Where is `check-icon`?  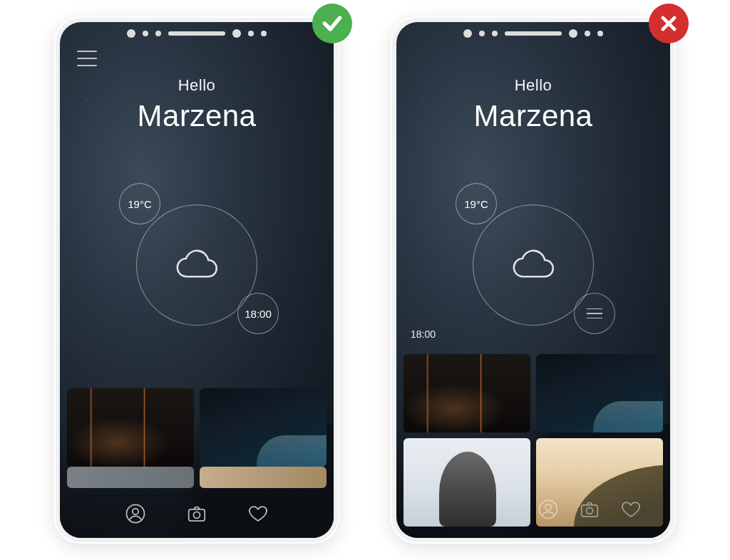
check-icon is located at coordinates (332, 24).